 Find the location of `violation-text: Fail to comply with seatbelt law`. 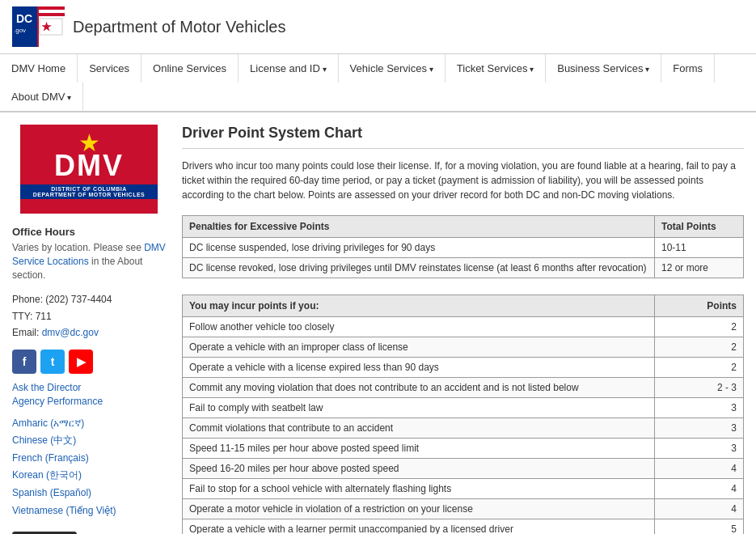

violation-text: Fail to comply with seatbelt law is located at coordinates (419, 408).